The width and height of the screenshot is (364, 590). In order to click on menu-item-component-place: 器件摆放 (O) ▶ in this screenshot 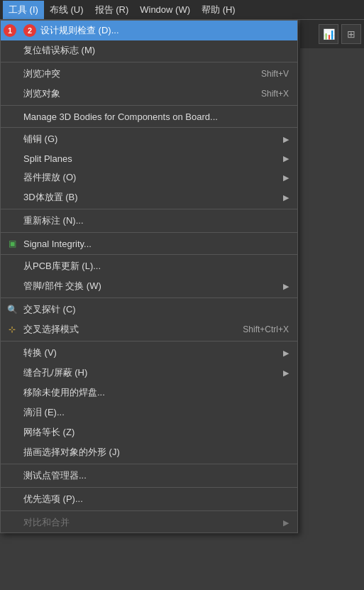, I will do `click(149, 177)`.